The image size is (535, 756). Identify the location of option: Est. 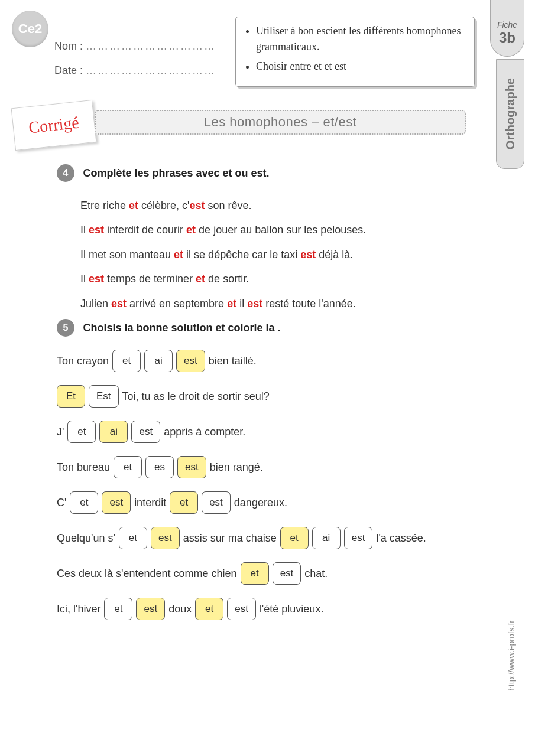
(104, 396).